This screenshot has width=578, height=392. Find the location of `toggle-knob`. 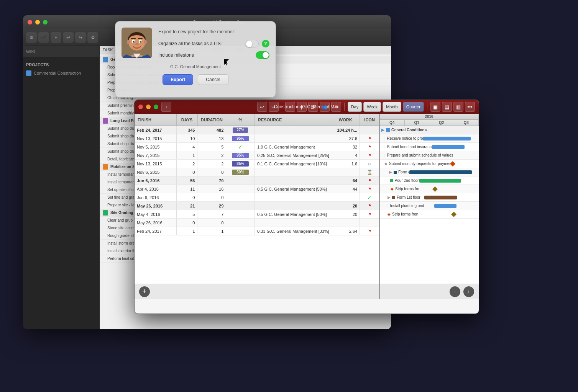

toggle-knob is located at coordinates (249, 44).